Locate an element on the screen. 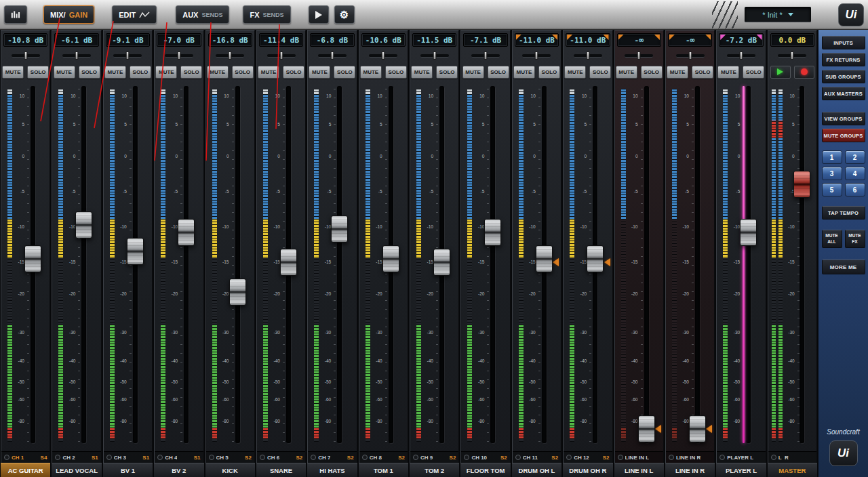 Image resolution: width=868 pixels, height=477 pixels. channel-name-8: TOM 1 is located at coordinates (384, 470).